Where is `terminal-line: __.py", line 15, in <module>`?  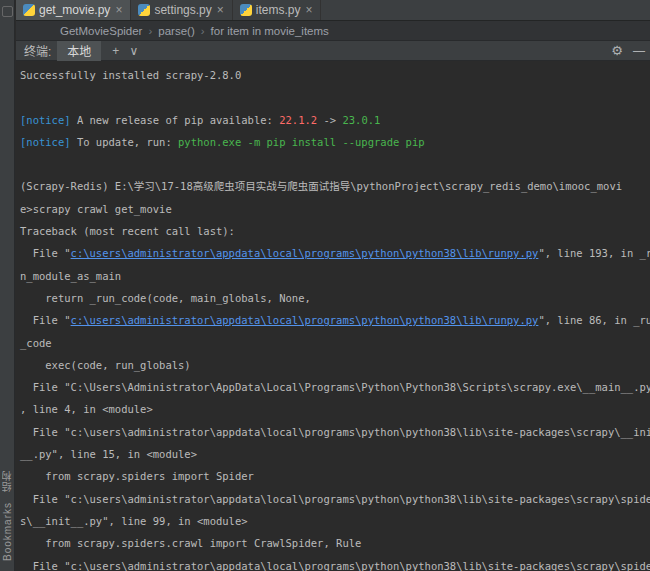
terminal-line: __.py", line 15, in <module> is located at coordinates (335, 454).